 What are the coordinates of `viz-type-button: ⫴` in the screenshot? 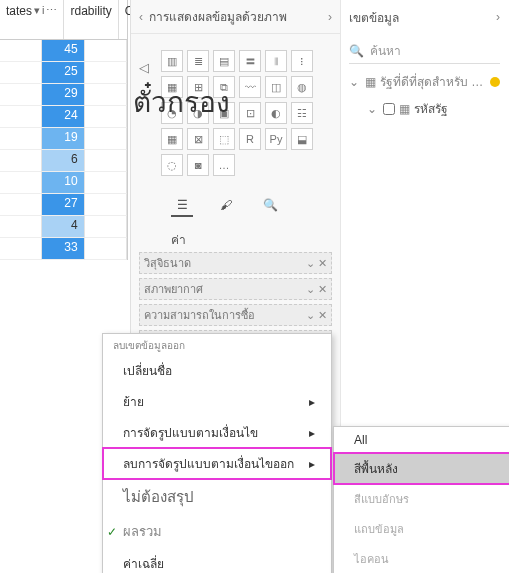 It's located at (276, 61).